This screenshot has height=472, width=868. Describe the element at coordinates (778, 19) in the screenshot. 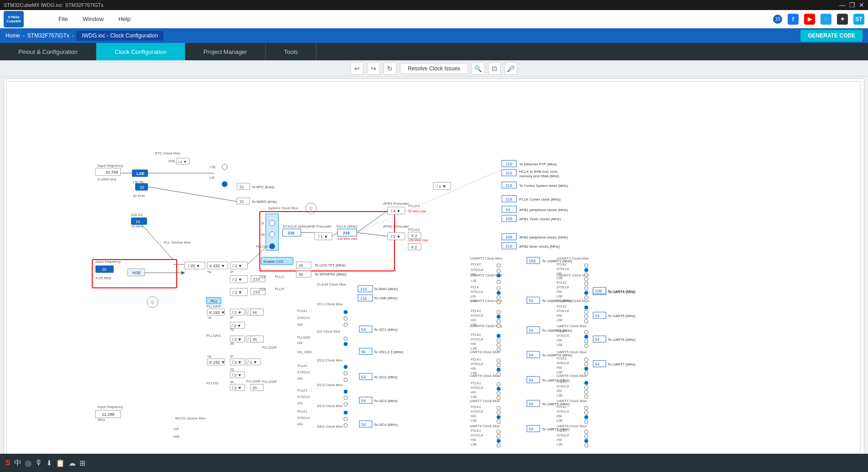

I see `notification-badge: 10` at that location.